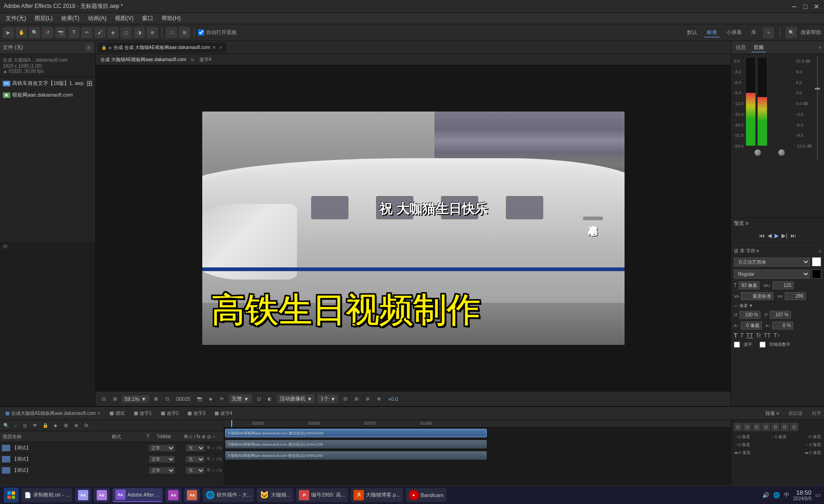 This screenshot has height=504, width=824. Describe the element at coordinates (113, 33) in the screenshot. I see `tool-clone: ◈` at that location.